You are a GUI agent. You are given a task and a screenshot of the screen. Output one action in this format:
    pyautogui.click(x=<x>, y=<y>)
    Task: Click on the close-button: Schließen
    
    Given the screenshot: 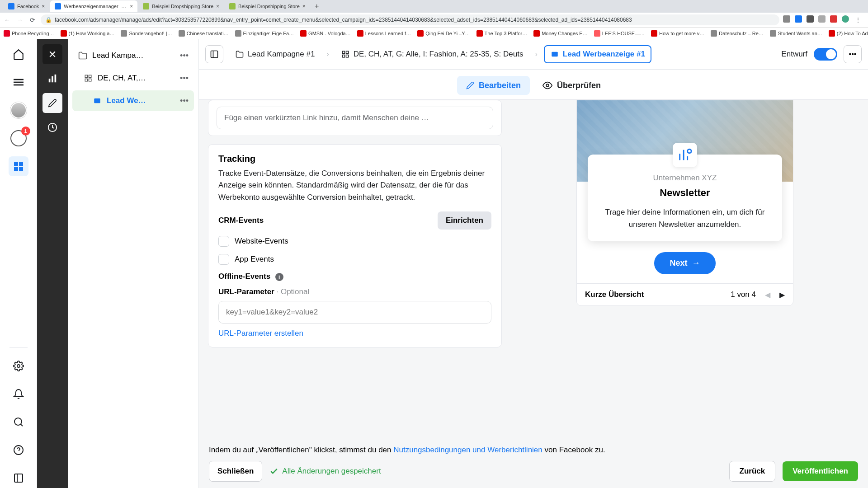 What is the action you would take?
    pyautogui.click(x=236, y=471)
    